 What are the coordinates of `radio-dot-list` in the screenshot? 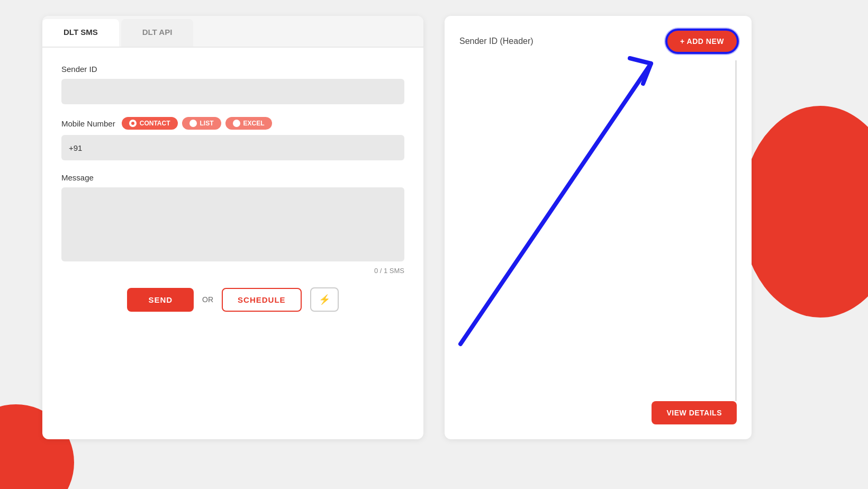 It's located at (193, 123).